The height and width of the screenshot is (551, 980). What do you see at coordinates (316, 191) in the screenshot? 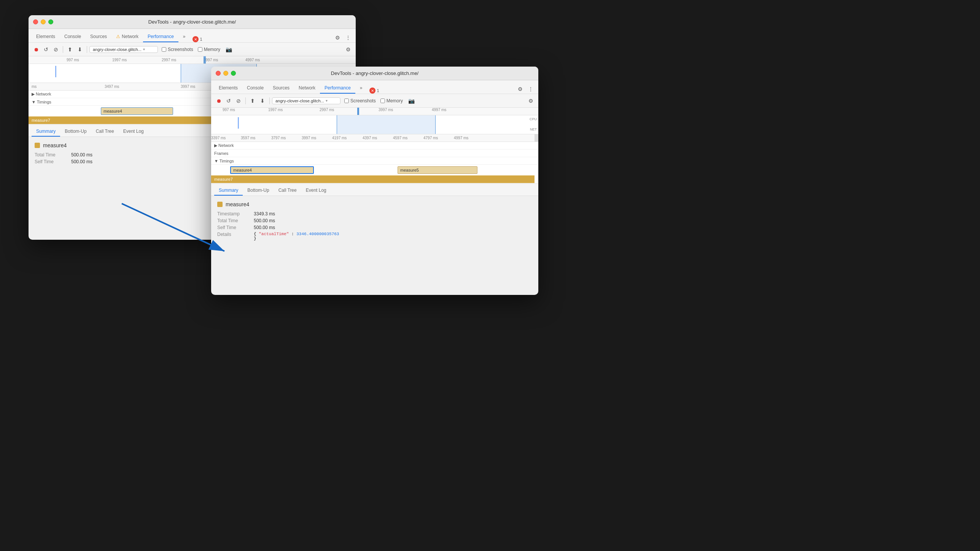
I see `tab-eventlog-2: Event Log` at bounding box center [316, 191].